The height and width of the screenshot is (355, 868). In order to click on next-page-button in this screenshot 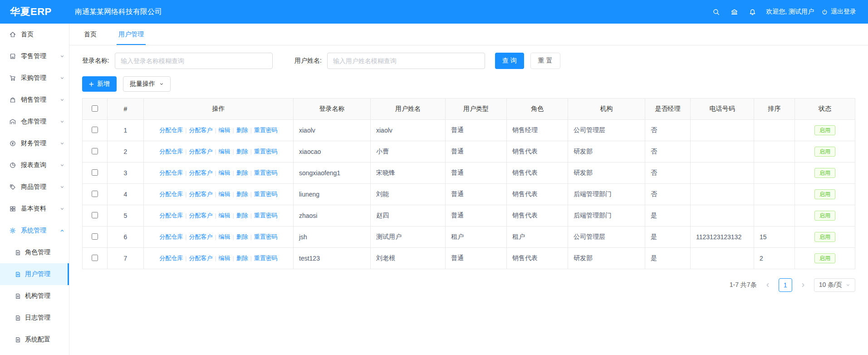, I will do `click(803, 285)`.